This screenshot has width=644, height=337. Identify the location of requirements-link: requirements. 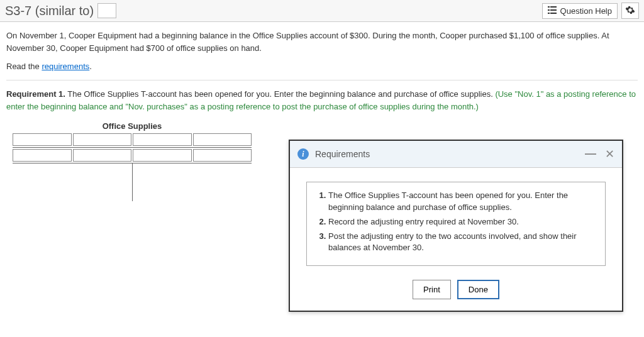
(65, 67).